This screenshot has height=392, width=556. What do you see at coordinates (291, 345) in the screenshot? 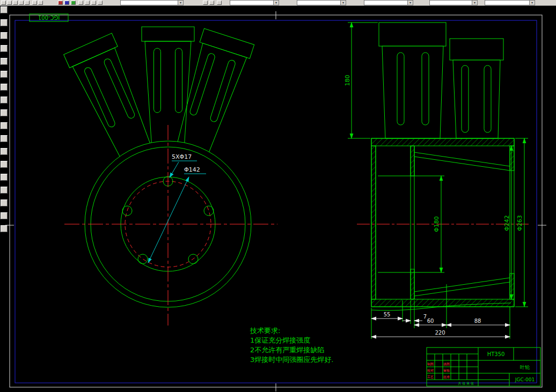
I see `technical-notes: 技术要求: 1保证充分焊接强度 2不允许有严重焊接缺陷 3焊接时中间强圈应先焊好…` at bounding box center [291, 345].